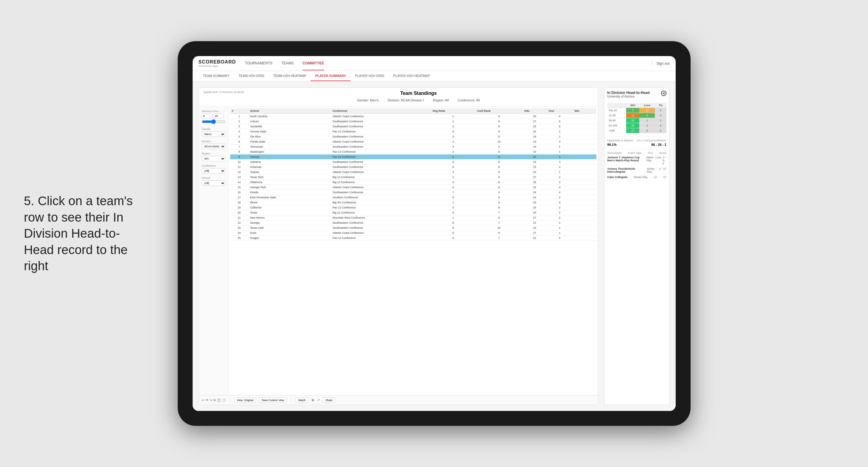 The height and width of the screenshot is (467, 868). Describe the element at coordinates (413, 203) in the screenshot. I see `table-row: 18 Illinois Big Ten Conference 1 9 23 3` at that location.